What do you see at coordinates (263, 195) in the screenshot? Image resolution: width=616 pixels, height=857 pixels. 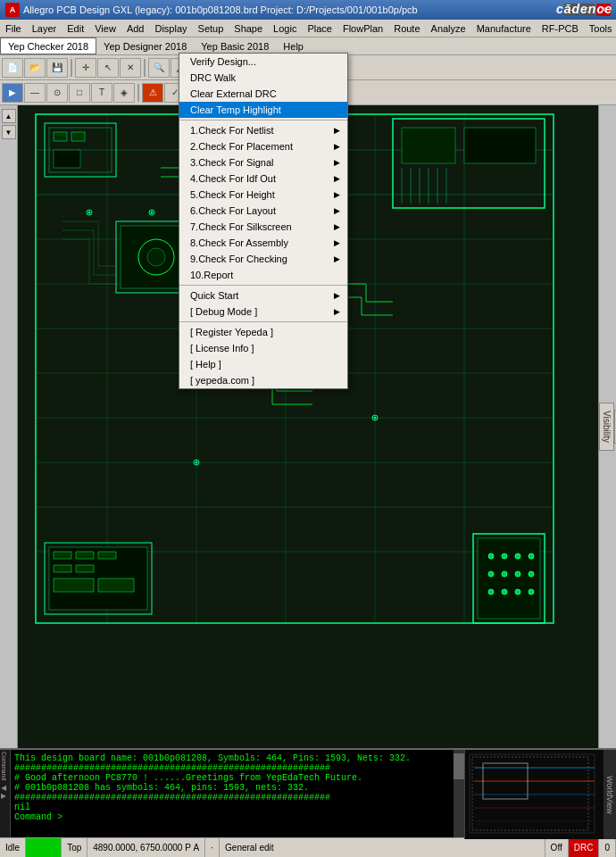 I see `dd-check-height: 5.Check For Height▶` at bounding box center [263, 195].